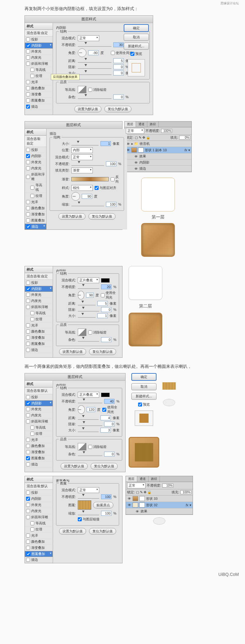 The height and width of the screenshot is (644, 245). What do you see at coordinates (185, 137) in the screenshot?
I see `layer-fill: 0%` at bounding box center [185, 137].